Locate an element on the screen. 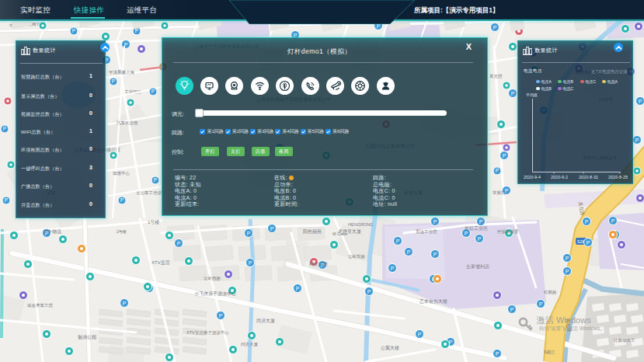  svg-text: 社辉华天工 is located at coordinates (625, 340).